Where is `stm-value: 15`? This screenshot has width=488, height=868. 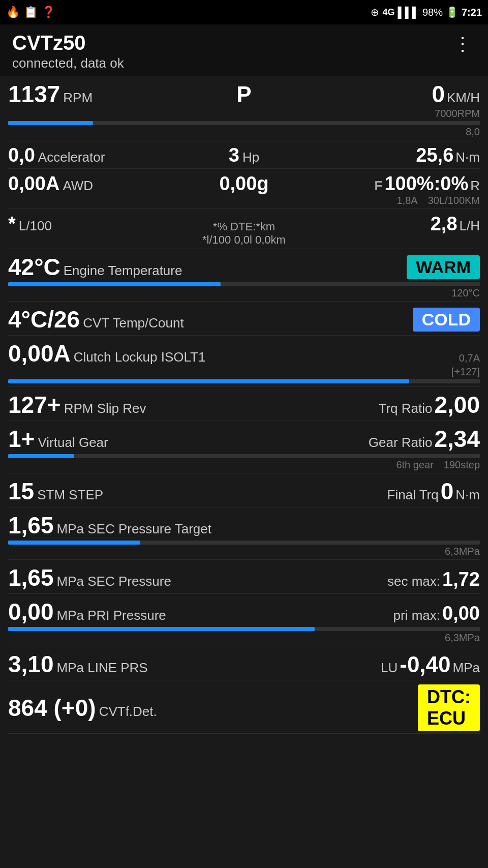 stm-value: 15 is located at coordinates (21, 491).